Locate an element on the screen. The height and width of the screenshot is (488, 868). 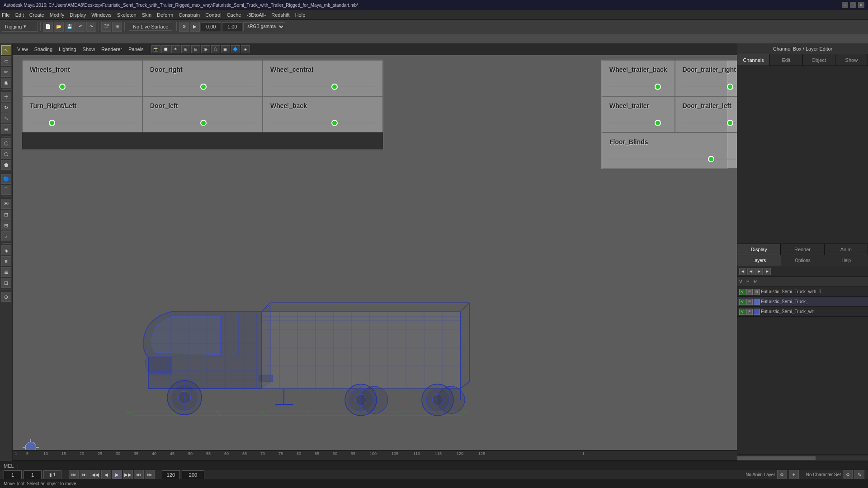
snap-grid-button: ⊞ is located at coordinates (117, 27).